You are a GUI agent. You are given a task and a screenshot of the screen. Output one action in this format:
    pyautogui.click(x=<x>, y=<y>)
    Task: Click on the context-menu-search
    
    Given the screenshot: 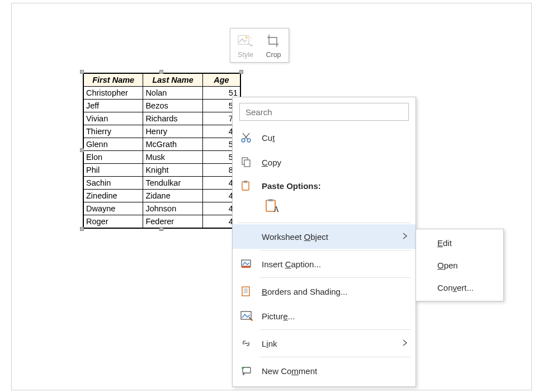 What is the action you would take?
    pyautogui.click(x=324, y=112)
    